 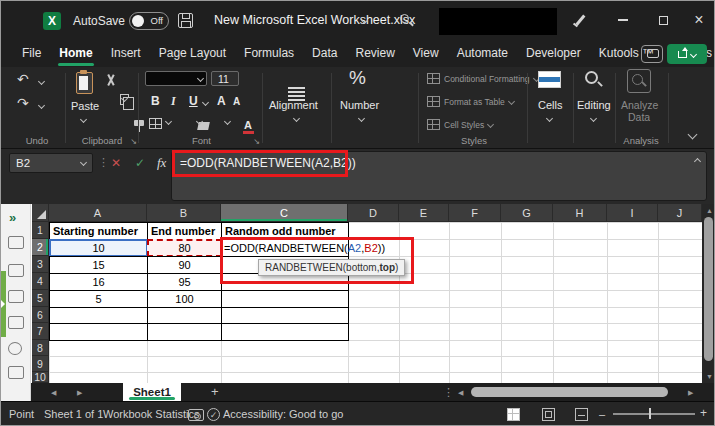 I want to click on print-icon, so click(x=16, y=296).